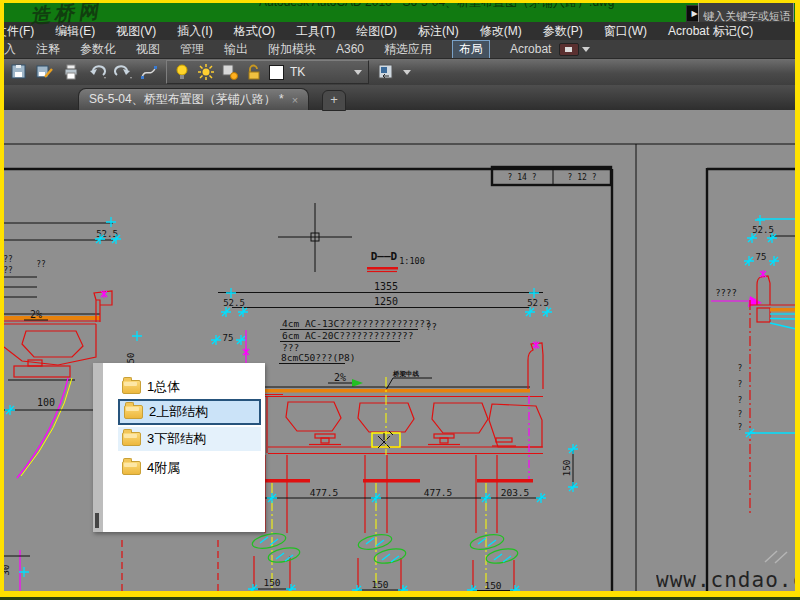 This screenshot has height=600, width=800. I want to click on infocenter-search-input: 键入关键字或短语, so click(746, 12).